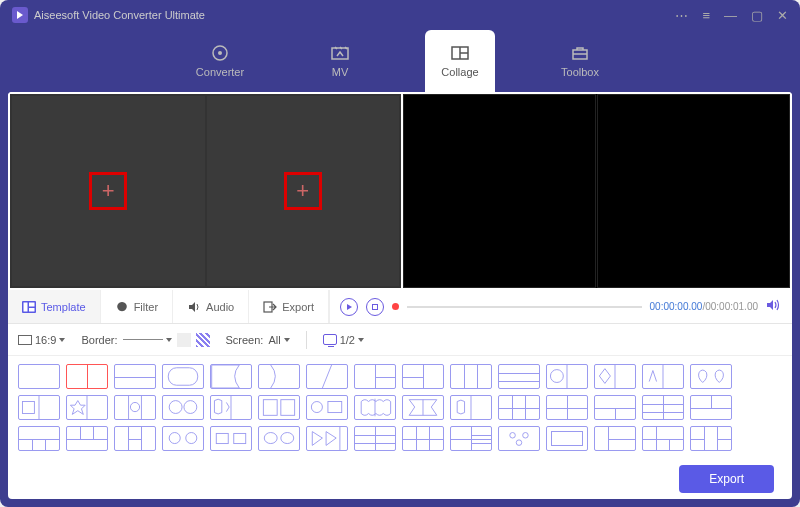 Image resolution: width=800 pixels, height=507 pixels. Describe the element at coordinates (54, 306) in the screenshot. I see `tab-template: Template` at that location.